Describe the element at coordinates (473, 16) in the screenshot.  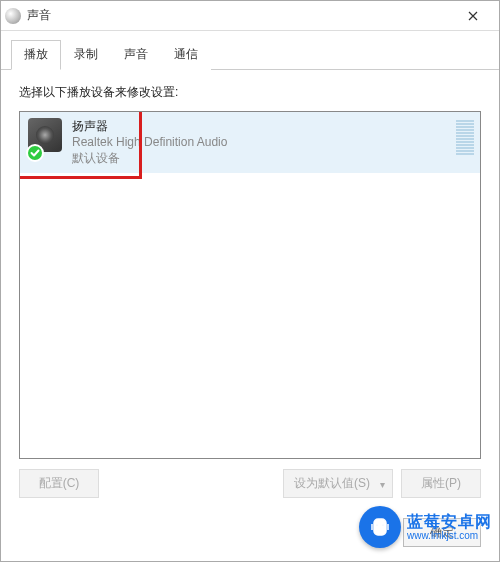
I see `close-icon` at that location.